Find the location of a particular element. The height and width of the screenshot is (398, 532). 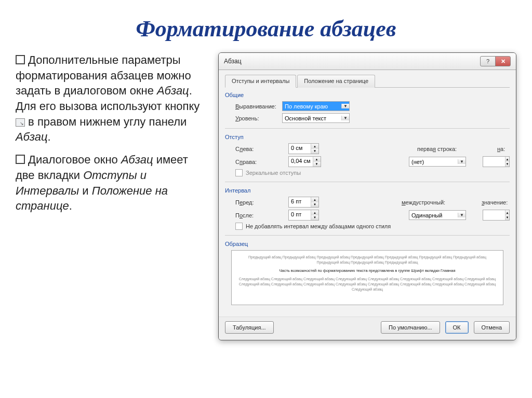

level-label: Уровень: is located at coordinates (259, 118).